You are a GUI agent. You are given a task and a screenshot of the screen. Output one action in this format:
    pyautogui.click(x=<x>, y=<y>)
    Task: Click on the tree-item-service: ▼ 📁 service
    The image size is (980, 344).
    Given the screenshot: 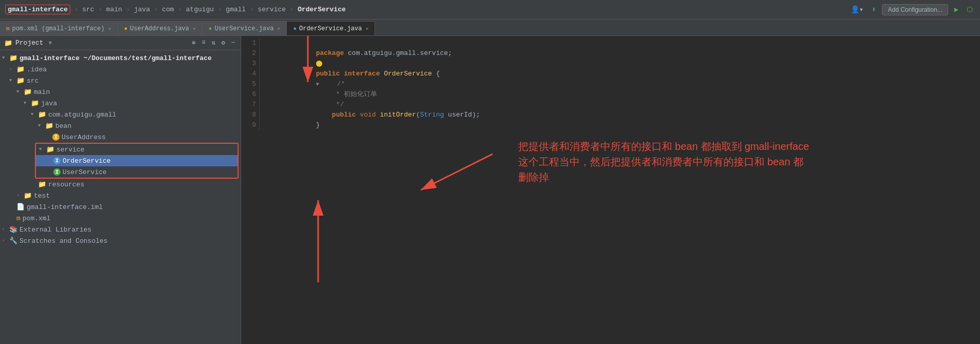 What is the action you would take?
    pyautogui.click(x=136, y=149)
    